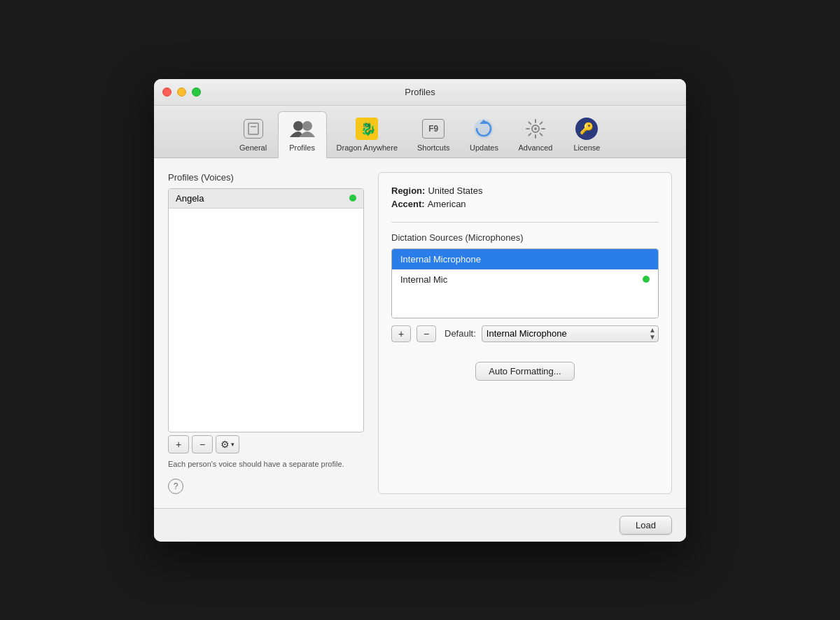 This screenshot has height=620, width=840. What do you see at coordinates (525, 334) in the screenshot?
I see `default-mic-row: + − Default: Internal Microphone ▲ ▼` at bounding box center [525, 334].